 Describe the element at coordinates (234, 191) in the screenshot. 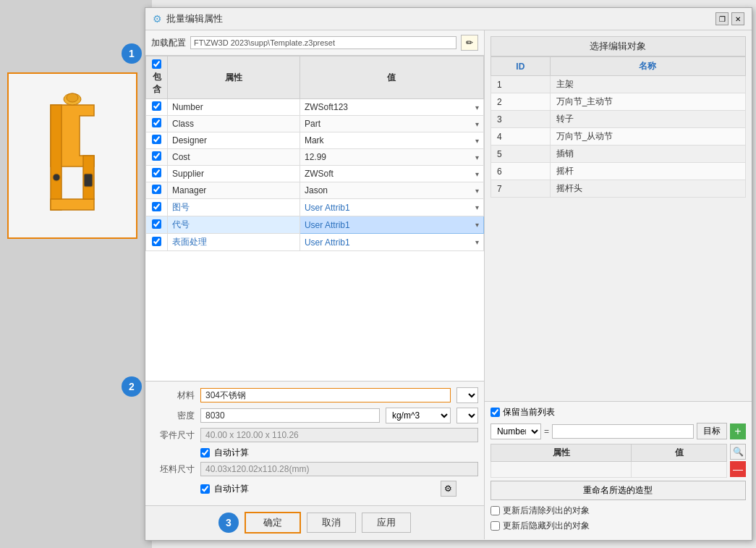

I see `attr-name-cell: Manager` at that location.